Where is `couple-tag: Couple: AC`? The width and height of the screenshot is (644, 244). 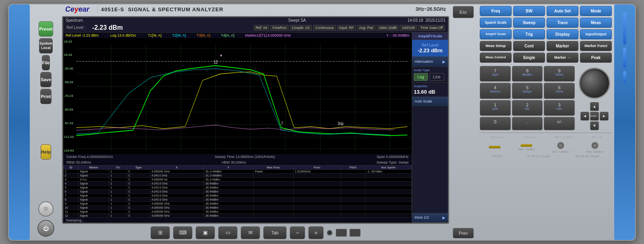
couple-tag: Couple: AC is located at coordinates (301, 28).